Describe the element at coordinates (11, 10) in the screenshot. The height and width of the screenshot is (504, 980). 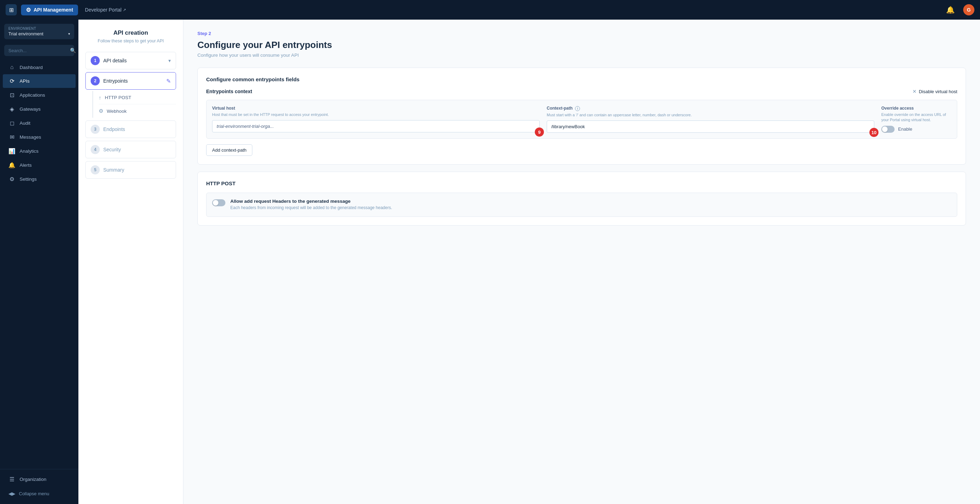
I see `topbar-logo-icon: ⊞` at that location.